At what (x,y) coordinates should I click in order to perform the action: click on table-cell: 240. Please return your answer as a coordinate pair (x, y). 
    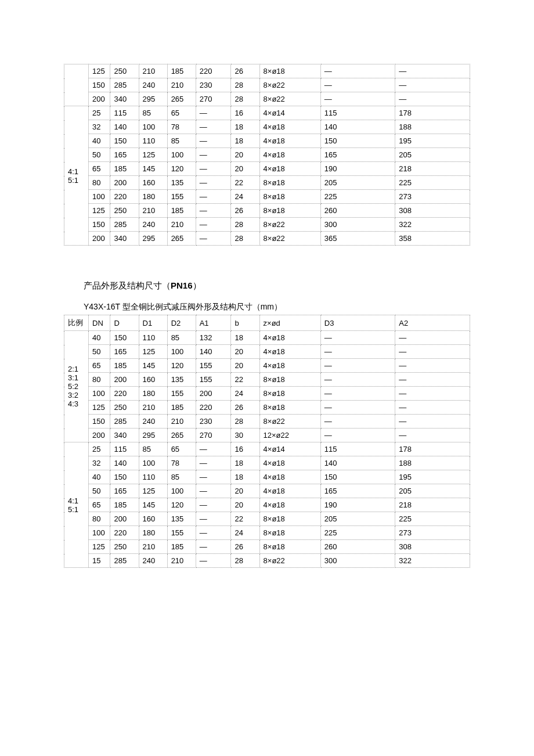
    Looking at the image, I should click on (153, 225).